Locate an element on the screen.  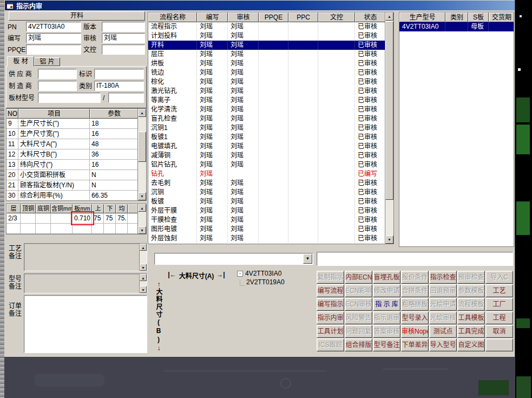
param-scrollbar: ▲ ▼ is located at coordinates (142, 155).